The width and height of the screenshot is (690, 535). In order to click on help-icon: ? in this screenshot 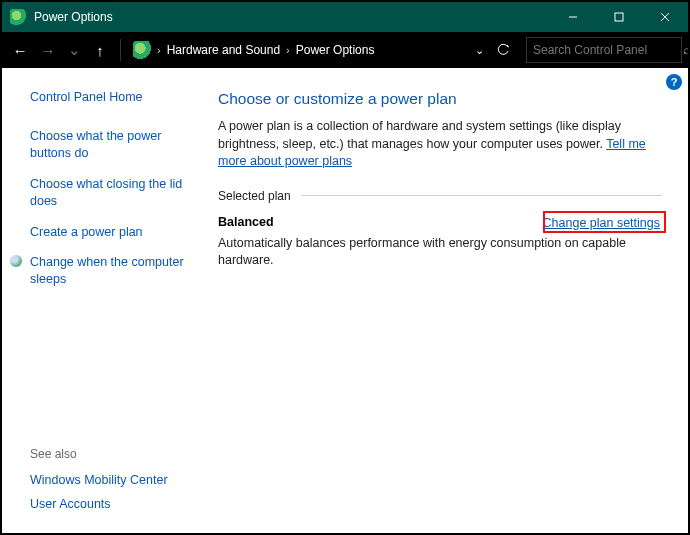, I will do `click(674, 82)`.